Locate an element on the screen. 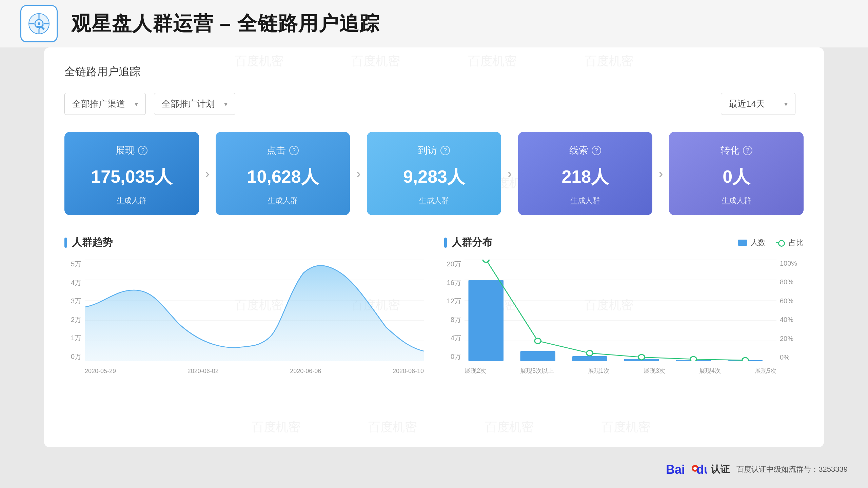  time-filter: 最近14天 ▾ is located at coordinates (758, 104).